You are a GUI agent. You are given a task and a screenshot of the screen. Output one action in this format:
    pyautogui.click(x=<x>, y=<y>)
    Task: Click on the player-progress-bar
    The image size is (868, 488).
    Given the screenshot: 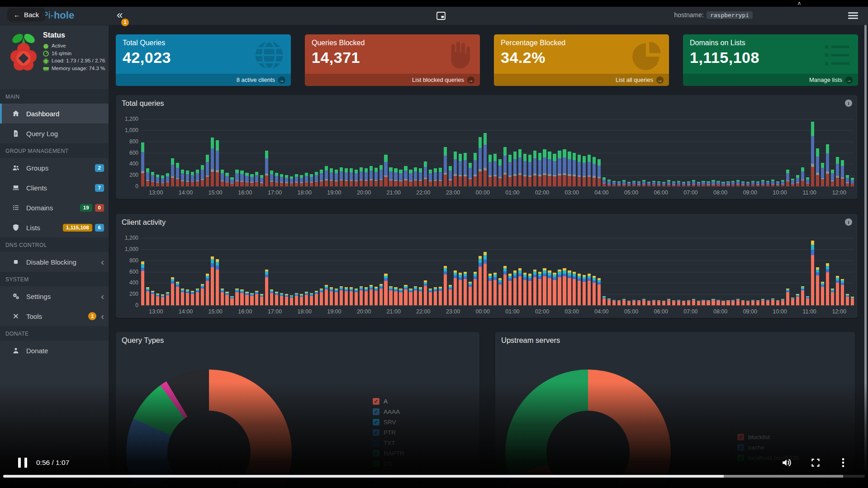 What is the action you would take?
    pyautogui.click(x=434, y=476)
    